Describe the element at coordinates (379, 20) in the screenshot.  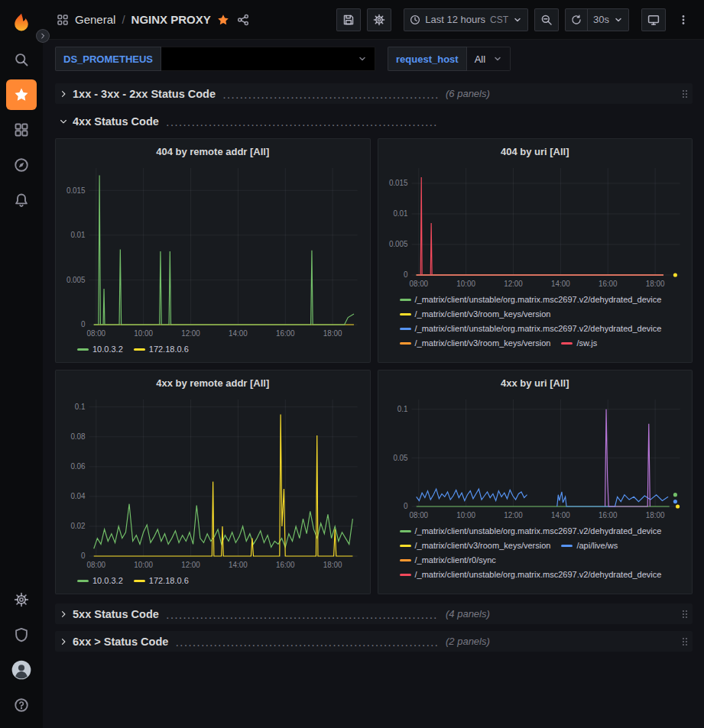
I see `dashboard-settings-button` at that location.